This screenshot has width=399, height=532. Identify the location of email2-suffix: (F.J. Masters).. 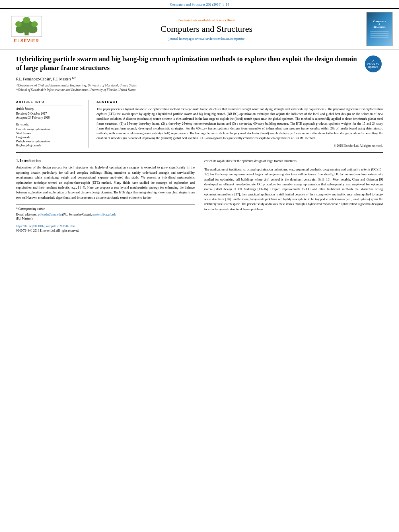
(25, 219).